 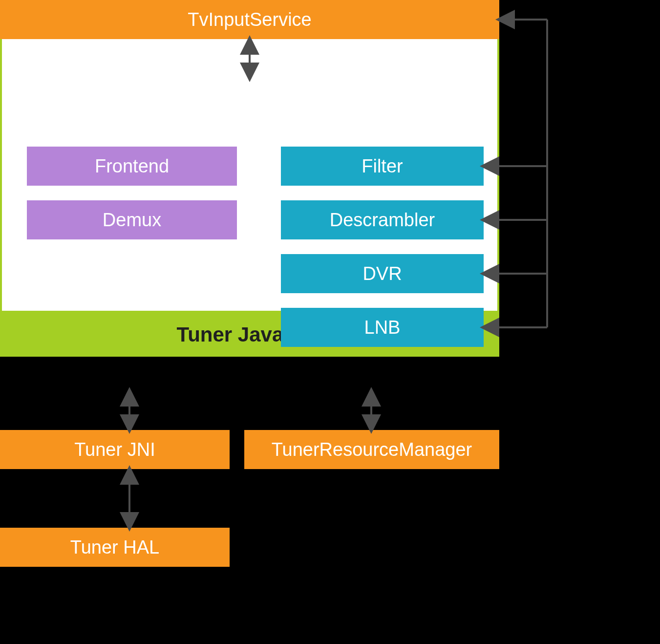 What do you see at coordinates (372, 450) in the screenshot?
I see `node-tuner-resource-manager: TunerResourceManager` at bounding box center [372, 450].